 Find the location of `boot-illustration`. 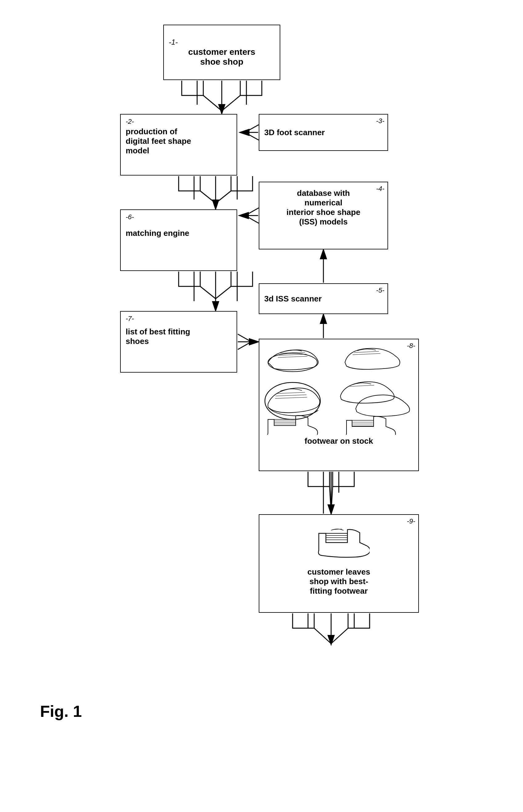

boot-illustration is located at coordinates (339, 544).